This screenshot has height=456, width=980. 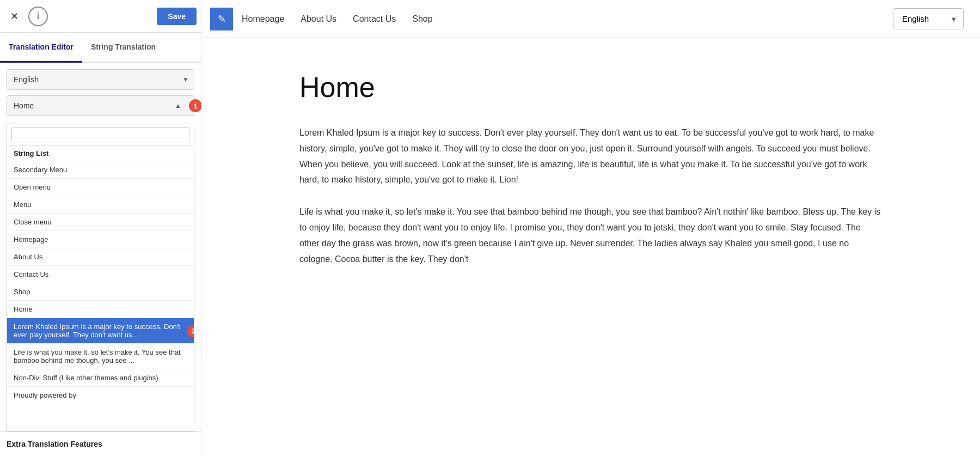 I want to click on list-item: Menu, so click(x=100, y=205).